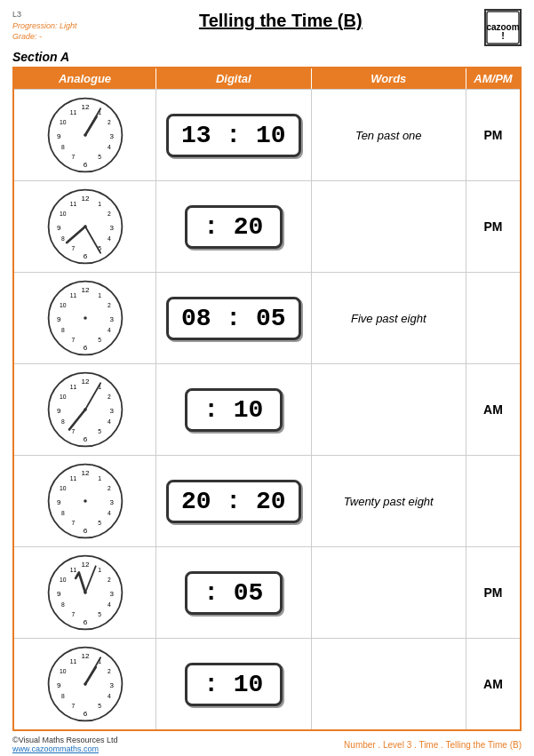 The height and width of the screenshot is (756, 534). Describe the element at coordinates (235, 318) in the screenshot. I see `digital-cell: 08 : 05` at that location.